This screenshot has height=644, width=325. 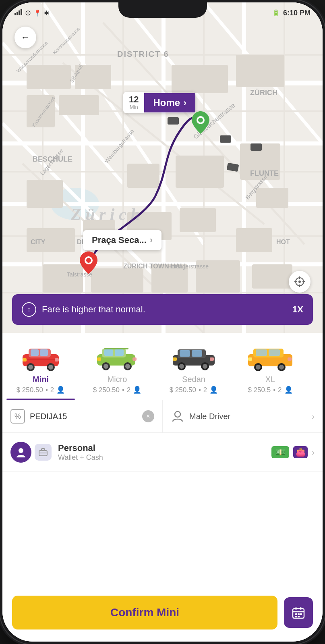 What do you see at coordinates (163, 417) in the screenshot?
I see `promo-driver-row: % PEDIJA15 × M` at bounding box center [163, 417].